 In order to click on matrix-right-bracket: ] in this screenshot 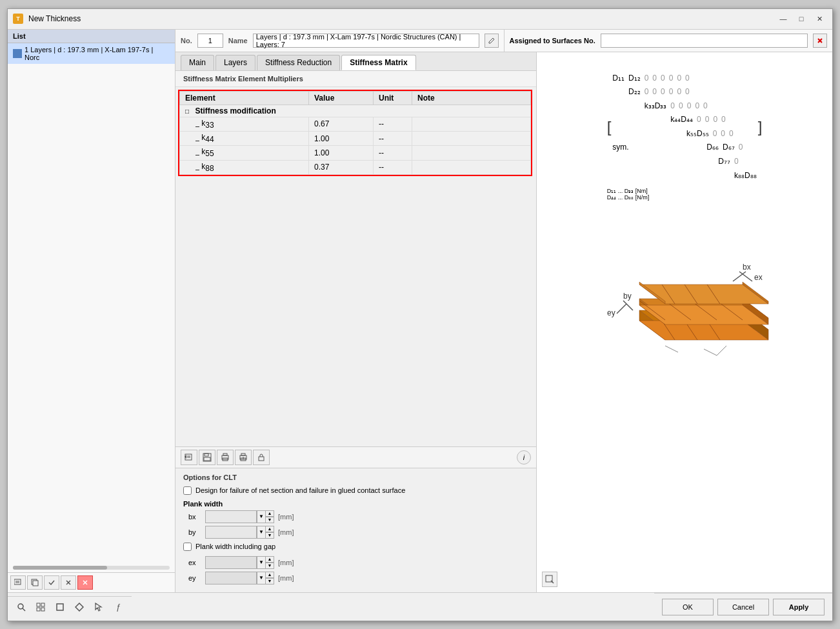, I will do `click(760, 128)`.